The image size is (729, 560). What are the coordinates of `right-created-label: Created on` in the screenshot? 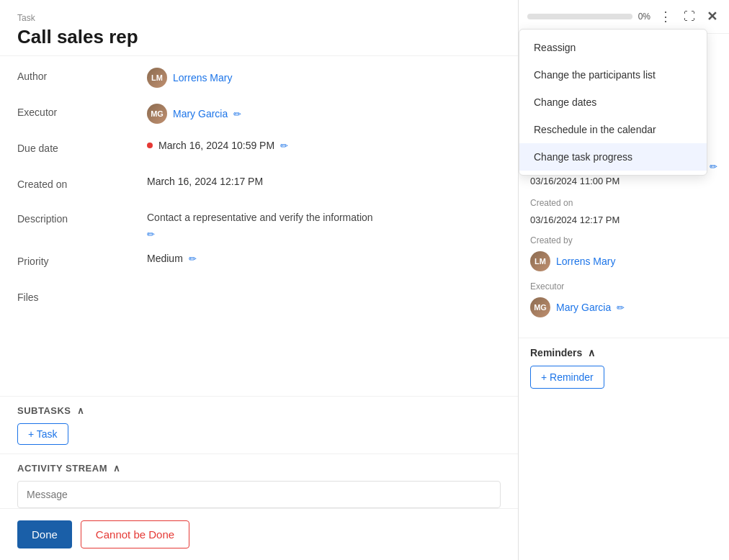 It's located at (624, 203).